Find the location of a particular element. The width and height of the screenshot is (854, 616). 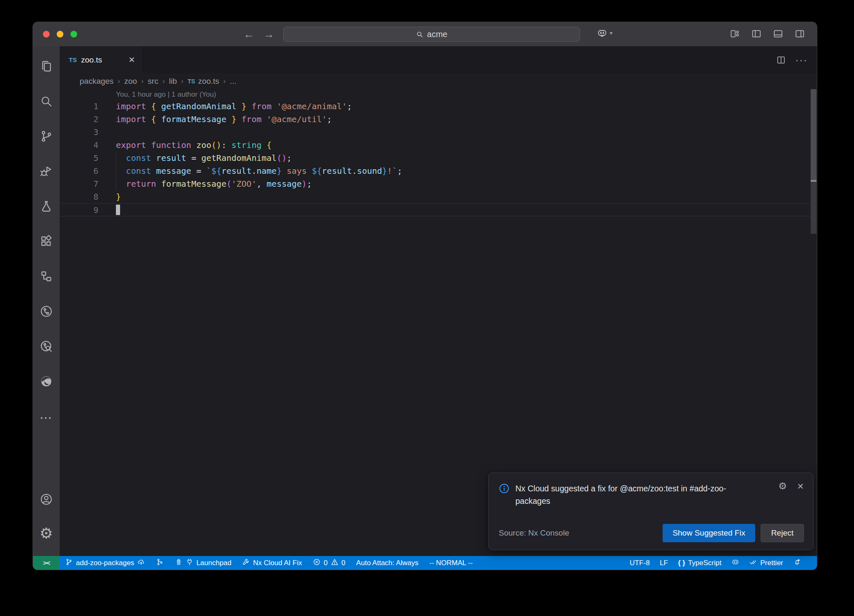

more-icon: ⋯ is located at coordinates (46, 418).